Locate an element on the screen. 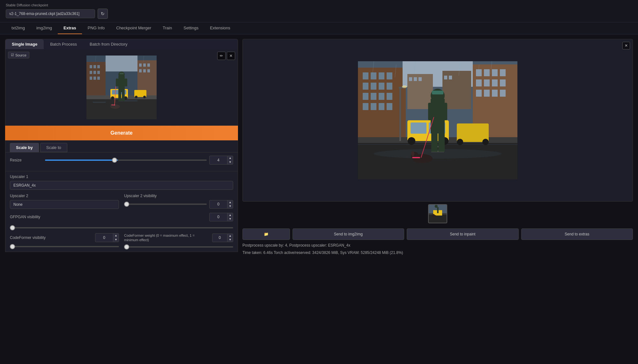 The image size is (638, 364). resize-slider-container: 4 ▲ ▼ is located at coordinates (139, 160).